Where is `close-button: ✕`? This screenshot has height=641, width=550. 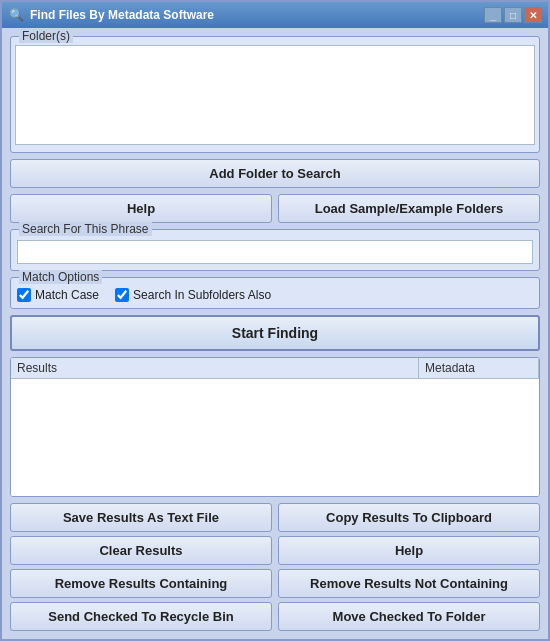 close-button: ✕ is located at coordinates (533, 15).